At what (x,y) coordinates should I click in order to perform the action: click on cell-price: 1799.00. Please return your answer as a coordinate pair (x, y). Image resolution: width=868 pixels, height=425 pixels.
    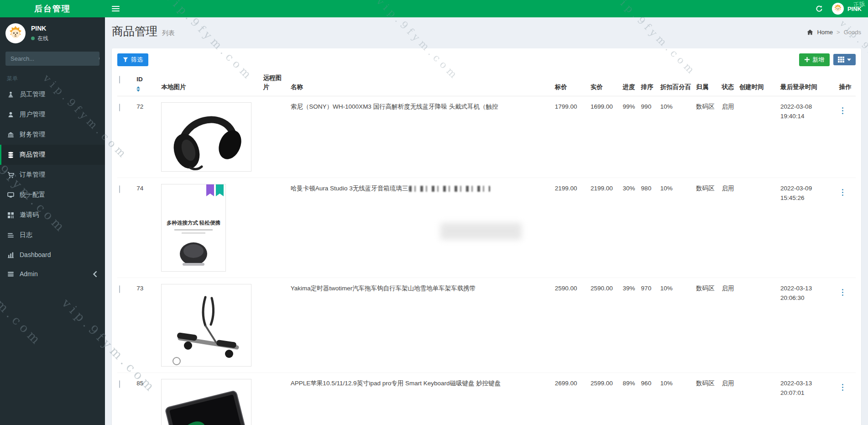
    Looking at the image, I should click on (571, 137).